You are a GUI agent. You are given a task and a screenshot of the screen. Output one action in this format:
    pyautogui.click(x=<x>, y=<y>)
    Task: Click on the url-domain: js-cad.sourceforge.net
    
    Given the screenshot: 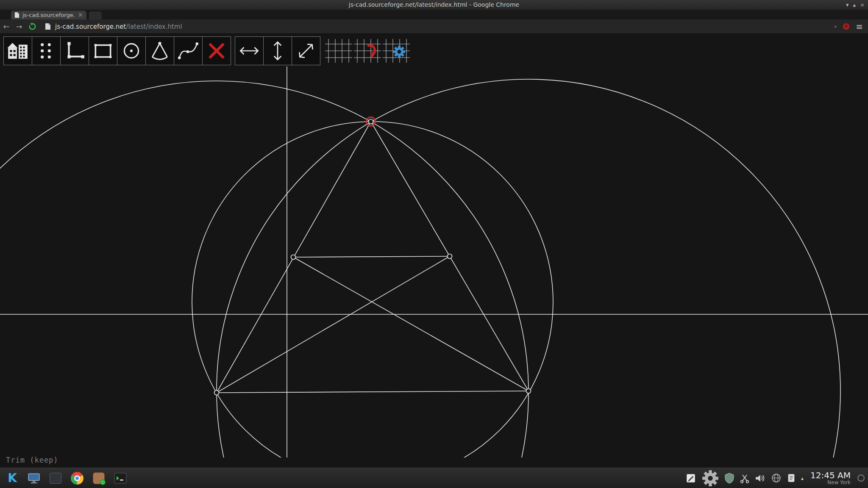 What is the action you would take?
    pyautogui.click(x=91, y=27)
    